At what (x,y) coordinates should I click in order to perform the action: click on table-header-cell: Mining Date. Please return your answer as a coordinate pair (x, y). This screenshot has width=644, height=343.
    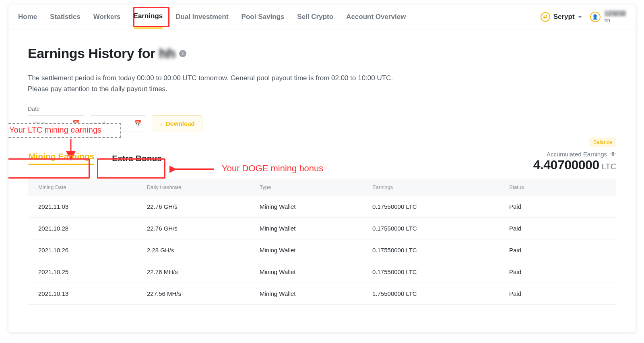
    Looking at the image, I should click on (93, 187).